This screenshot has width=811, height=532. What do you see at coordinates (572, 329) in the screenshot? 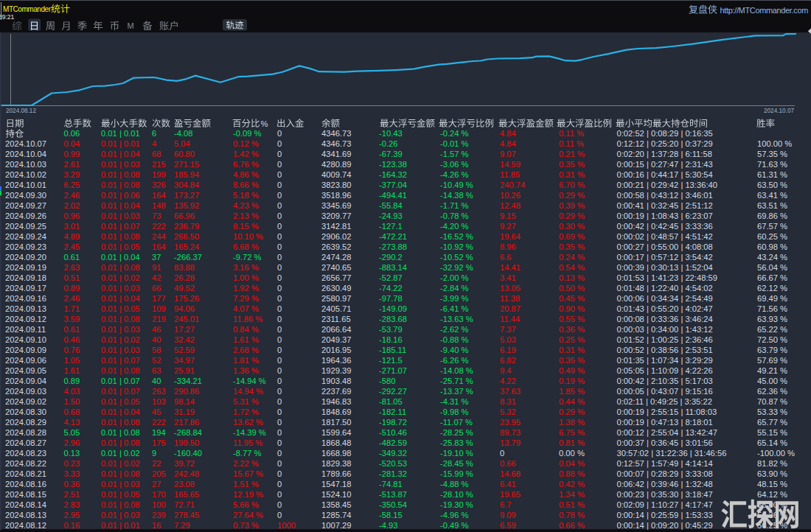
I see `svg-text: 0.36 %` at bounding box center [572, 329].